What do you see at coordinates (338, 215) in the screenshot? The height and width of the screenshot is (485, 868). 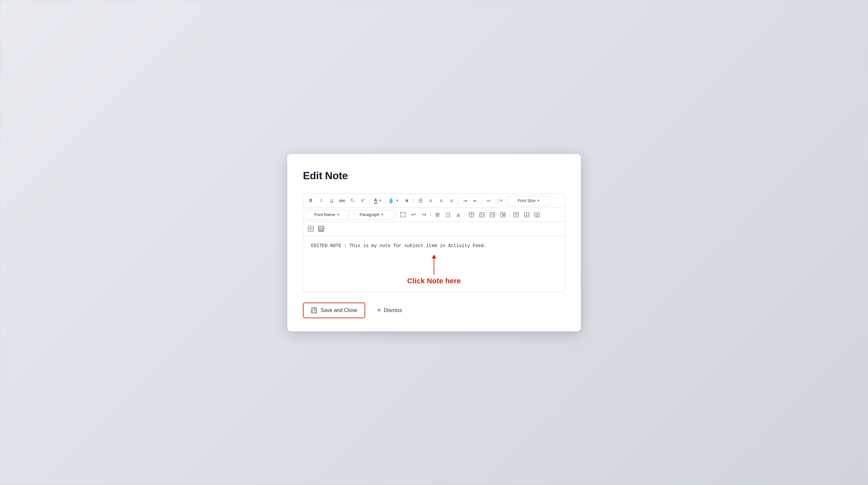 I see `font-name-chevron-icon: ▼` at bounding box center [338, 215].